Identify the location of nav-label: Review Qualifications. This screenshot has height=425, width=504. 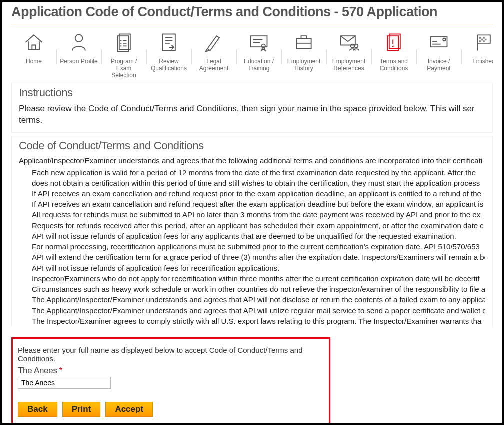
(169, 65).